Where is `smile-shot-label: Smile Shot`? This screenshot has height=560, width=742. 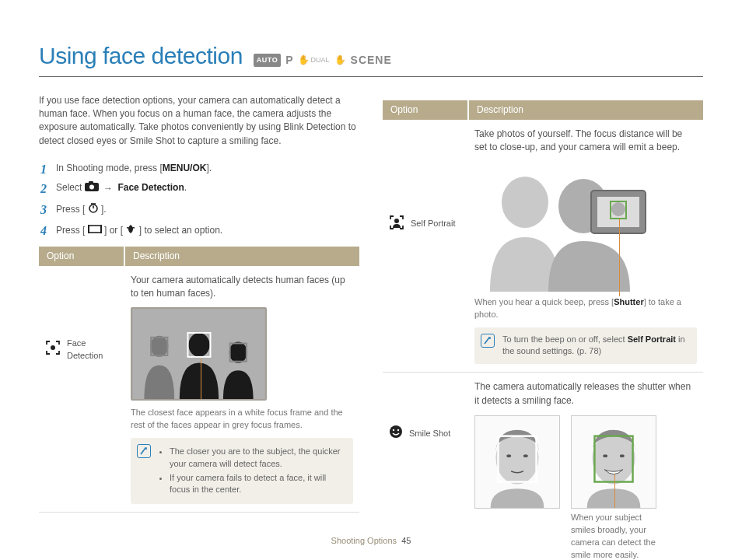
smile-shot-label: Smile Shot is located at coordinates (429, 434).